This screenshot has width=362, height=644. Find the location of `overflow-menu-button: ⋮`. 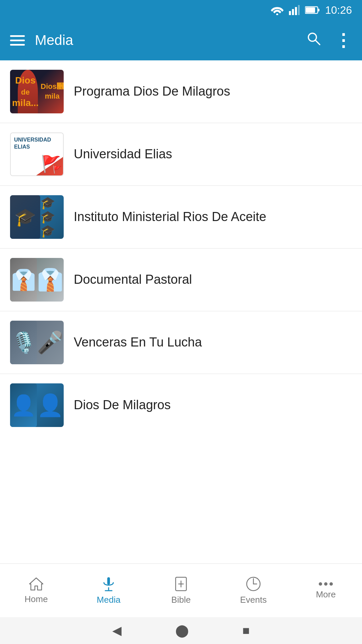

overflow-menu-button: ⋮ is located at coordinates (343, 40).